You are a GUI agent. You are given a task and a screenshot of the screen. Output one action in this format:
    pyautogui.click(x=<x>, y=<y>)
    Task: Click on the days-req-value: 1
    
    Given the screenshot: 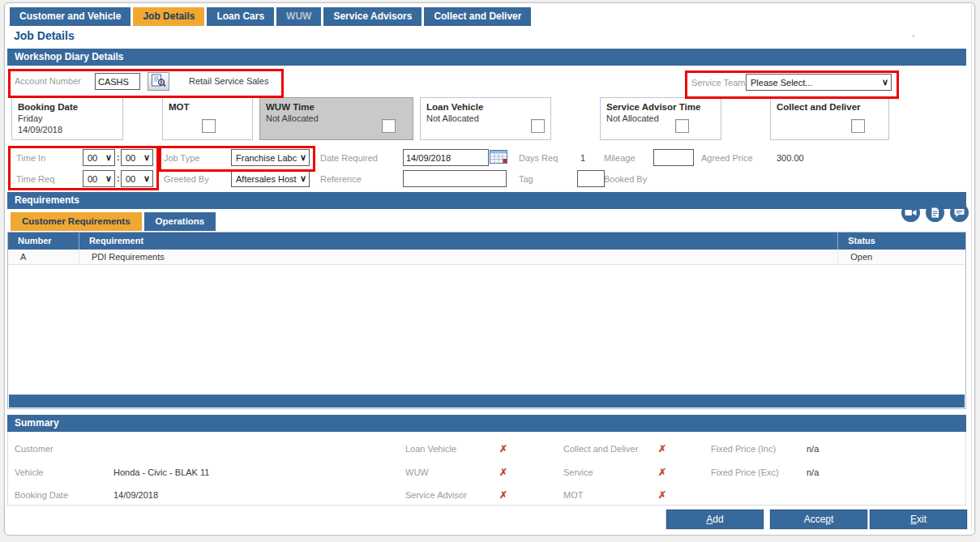 What is the action you would take?
    pyautogui.click(x=583, y=158)
    